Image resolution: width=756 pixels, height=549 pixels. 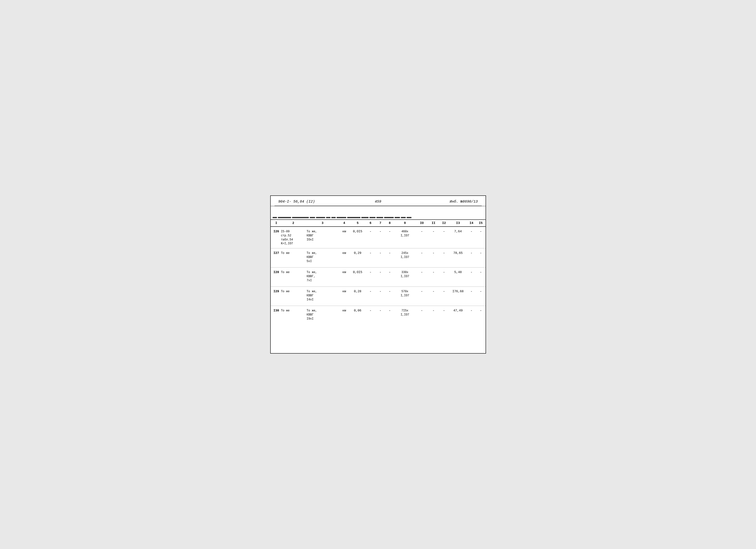 What do you see at coordinates (297, 202) in the screenshot?
I see `doc-number: 904-I- 56,84 (I2)` at bounding box center [297, 202].